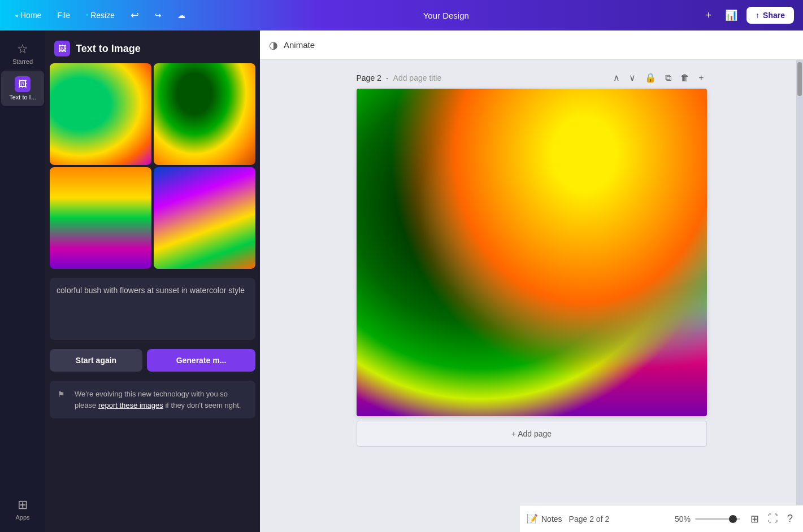 This screenshot has width=803, height=532. What do you see at coordinates (650, 78) in the screenshot?
I see `page-lock-button: 🔒` at bounding box center [650, 78].